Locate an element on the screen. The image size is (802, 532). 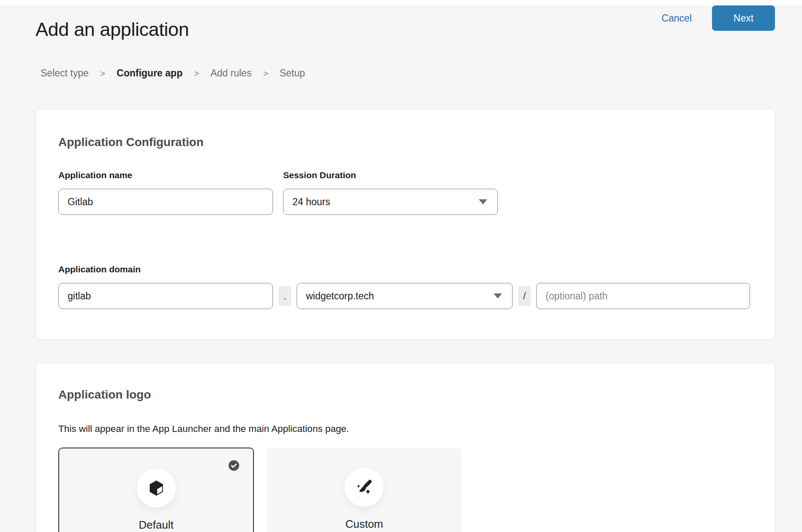
application-logo-description: This will appear in the App Launcher and… is located at coordinates (405, 429).